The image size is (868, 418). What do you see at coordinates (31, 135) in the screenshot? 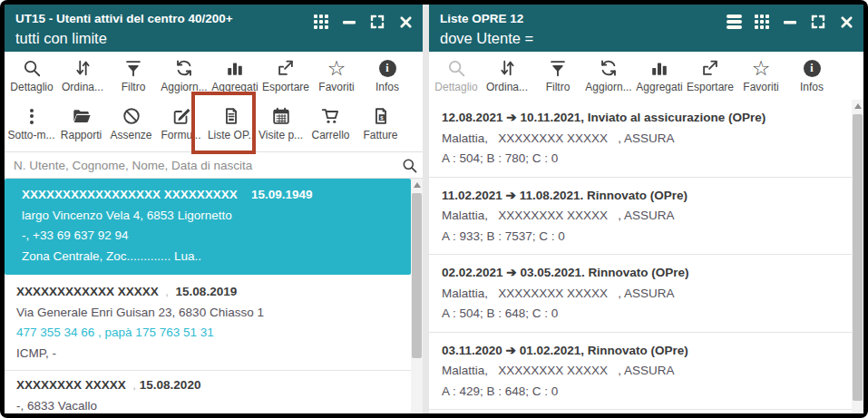
I see `toolbar-label: Sotto-m...` at bounding box center [31, 135].